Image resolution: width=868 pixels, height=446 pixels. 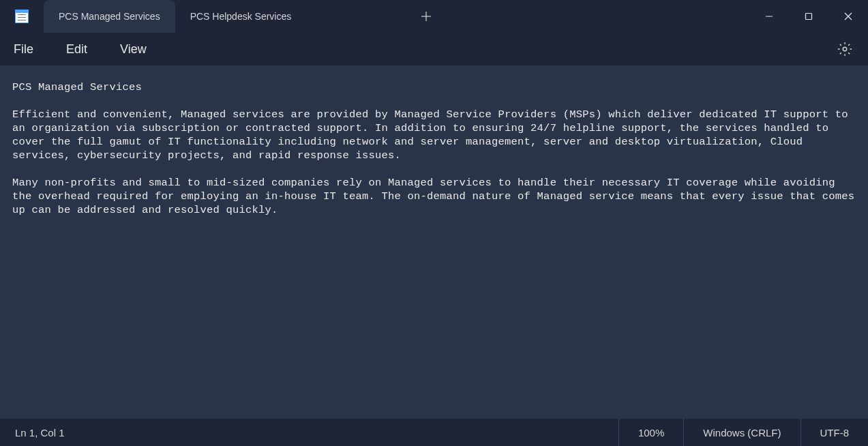 I want to click on close-icon, so click(x=848, y=16).